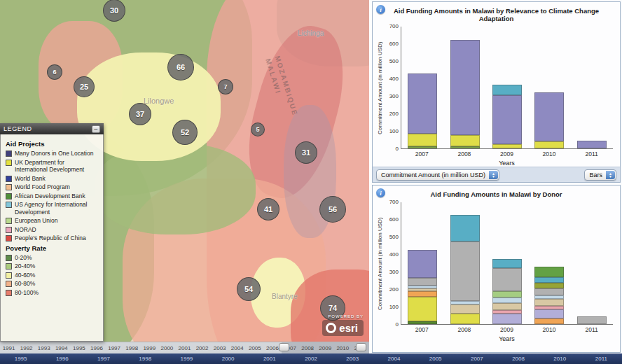  What do you see at coordinates (25, 276) in the screenshot?
I see `legend-item-label: 40-60%` at bounding box center [25, 276].